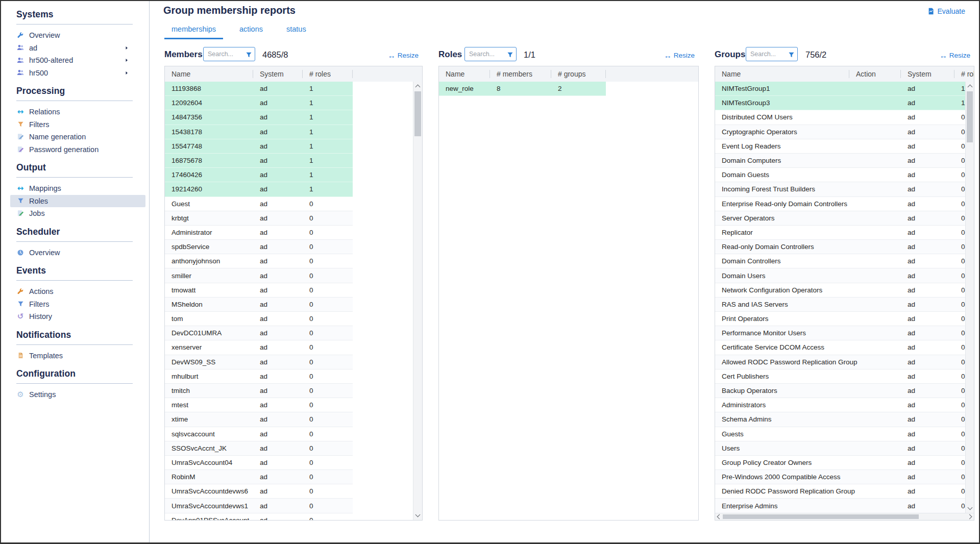 The image size is (980, 544). I want to click on tab-memberships: memberships, so click(194, 31).